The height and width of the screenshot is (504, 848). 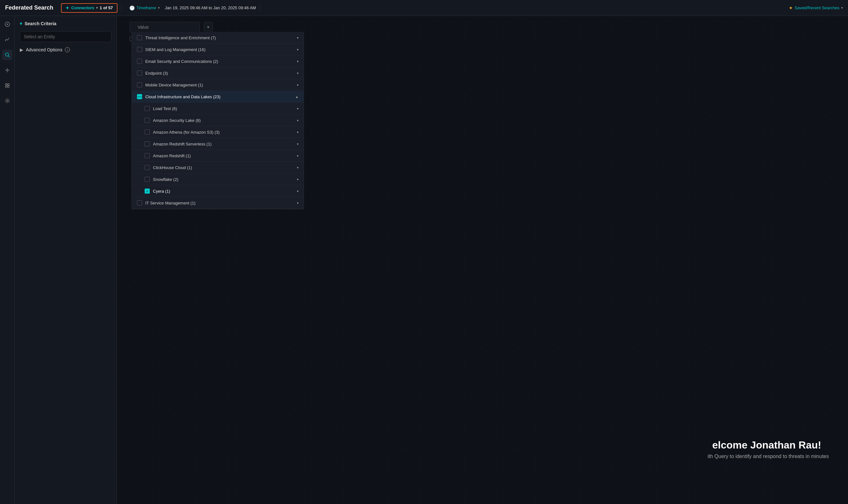 What do you see at coordinates (842, 8) in the screenshot?
I see `saved-chevron-icon: ▾` at bounding box center [842, 8].